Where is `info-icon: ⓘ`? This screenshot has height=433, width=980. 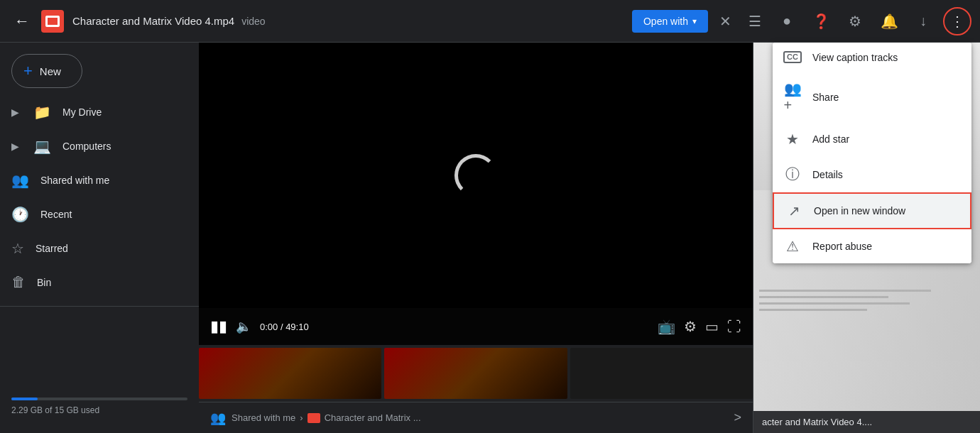
info-icon: ⓘ is located at coordinates (793, 175).